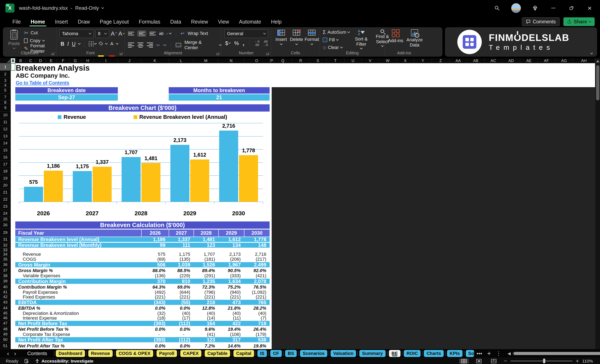 The image size is (600, 364). I want to click on cell-value: (221), so click(231, 297).